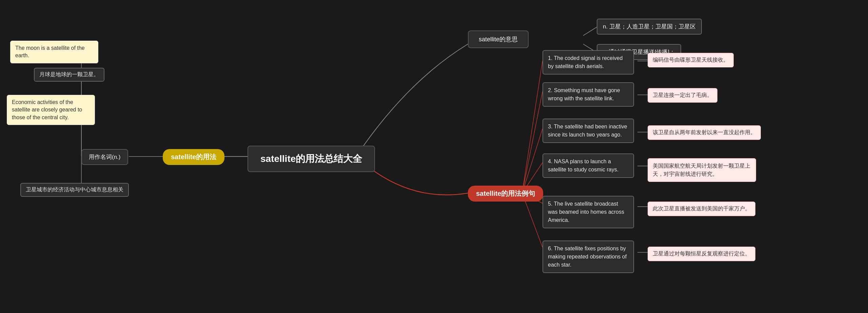  What do you see at coordinates (194, 157) in the screenshot?
I see `usage-title: satellite的用法` at bounding box center [194, 157].